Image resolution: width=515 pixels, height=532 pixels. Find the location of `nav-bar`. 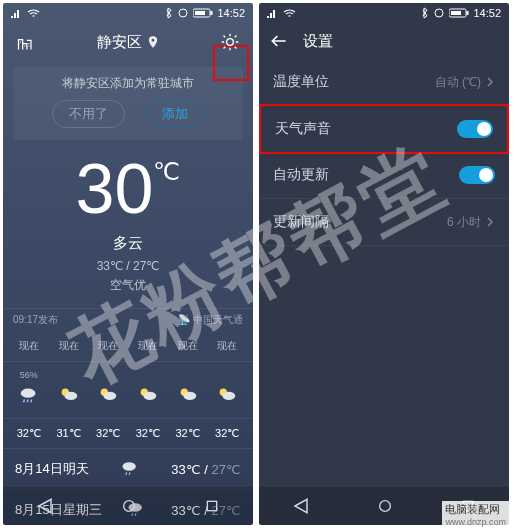

nav-bar is located at coordinates (128, 506).